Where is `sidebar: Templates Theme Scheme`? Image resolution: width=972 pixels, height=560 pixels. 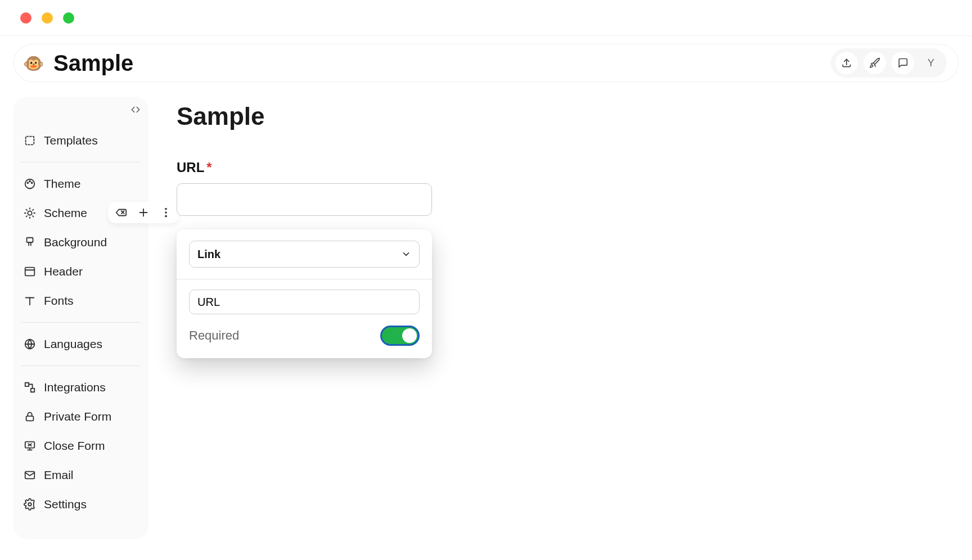
sidebar: Templates Theme Scheme is located at coordinates (81, 318).